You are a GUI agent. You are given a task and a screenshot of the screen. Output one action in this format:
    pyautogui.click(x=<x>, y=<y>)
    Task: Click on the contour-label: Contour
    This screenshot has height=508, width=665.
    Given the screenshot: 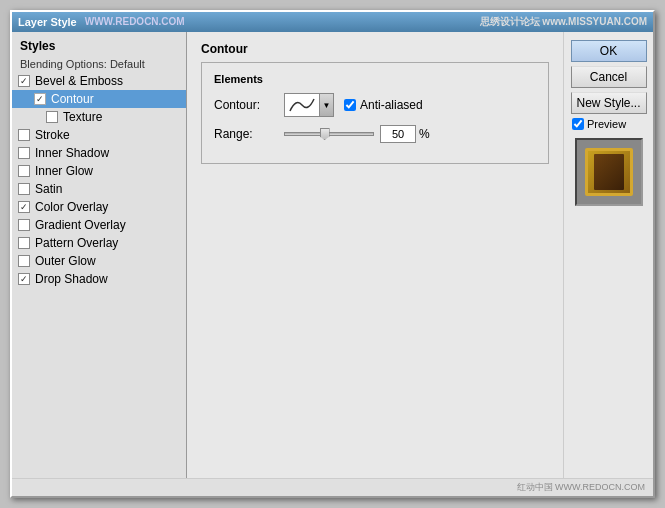 What is the action you would take?
    pyautogui.click(x=72, y=99)
    